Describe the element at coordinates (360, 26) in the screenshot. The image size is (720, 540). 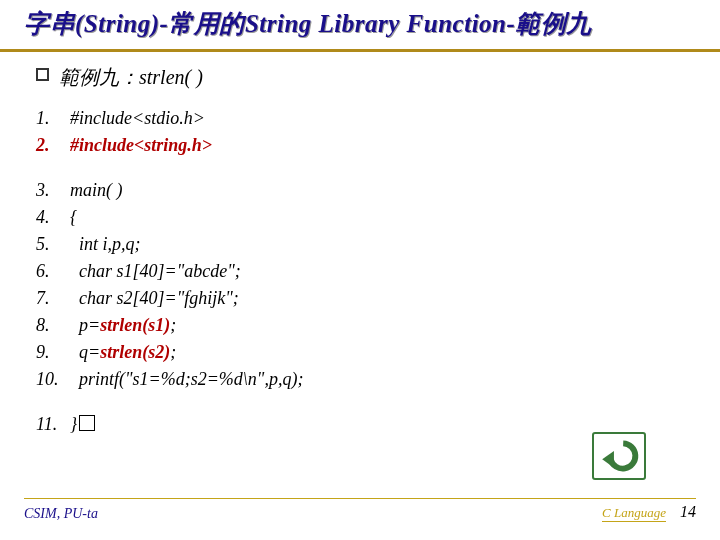
I see `slide-title: 字串(String)-常用的String Library Function-範例…` at that location.